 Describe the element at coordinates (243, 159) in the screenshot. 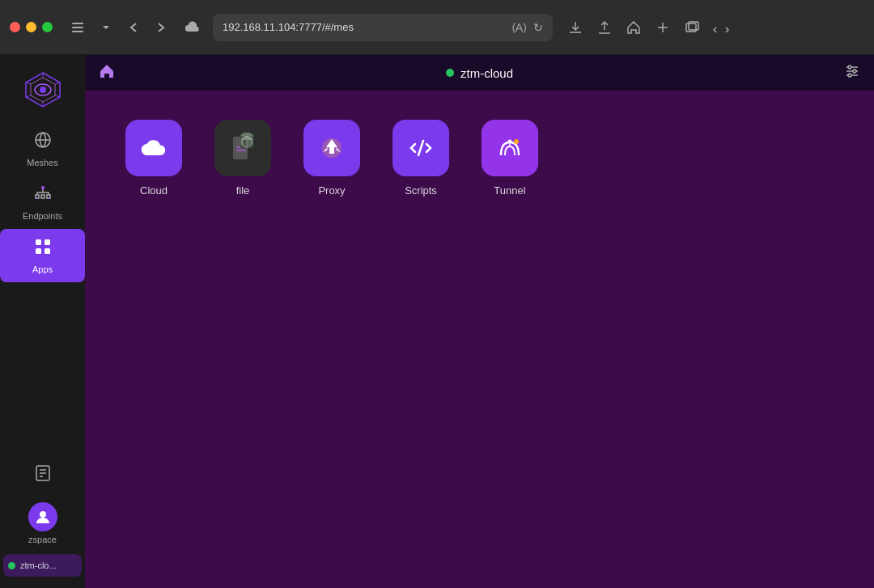

I see `app-item-file: file` at that location.